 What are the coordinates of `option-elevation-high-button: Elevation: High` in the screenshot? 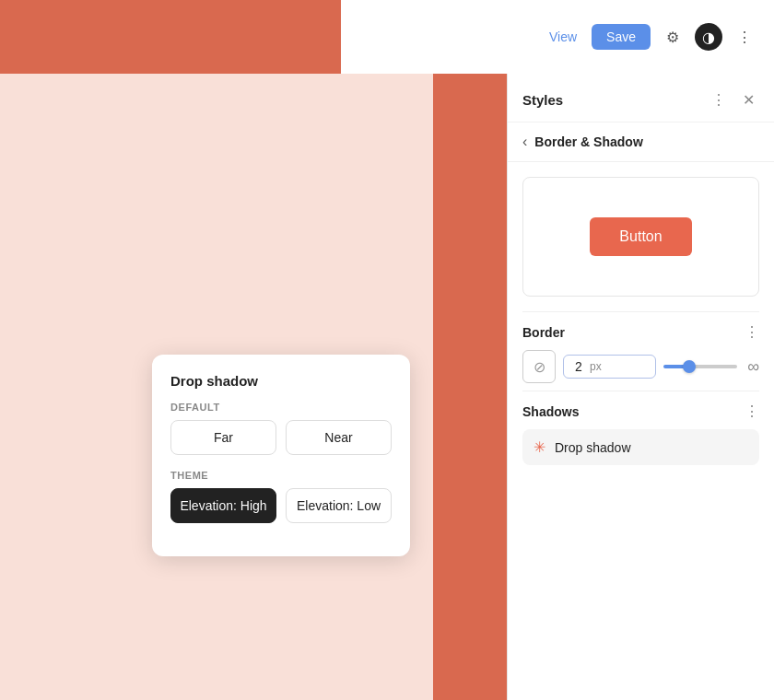 It's located at (223, 506).